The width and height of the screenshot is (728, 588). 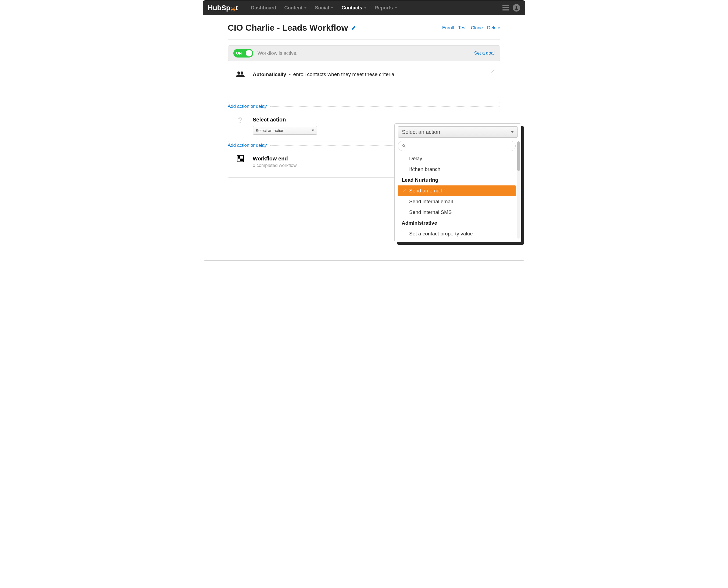 I want to click on edit-card-icon, so click(x=493, y=71).